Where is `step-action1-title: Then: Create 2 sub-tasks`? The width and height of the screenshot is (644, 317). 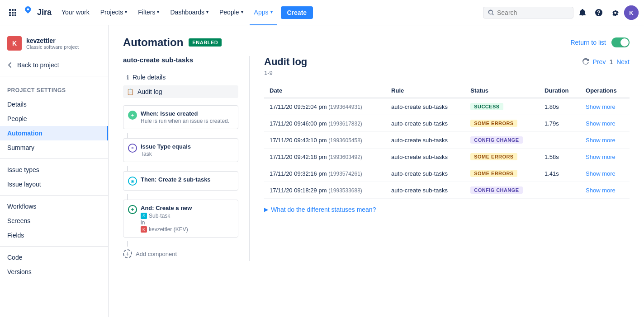
step-action1-title: Then: Create 2 sub-tasks is located at coordinates (175, 180).